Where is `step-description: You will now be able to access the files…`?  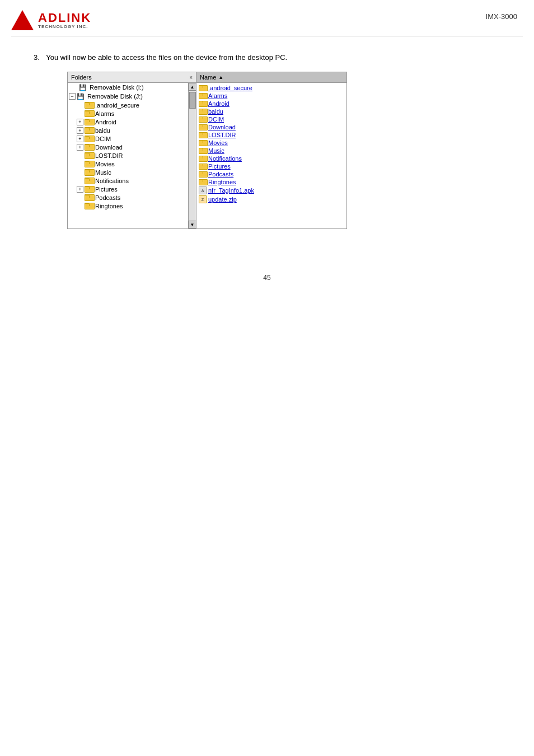 step-description: You will now be able to access the files… is located at coordinates (167, 57).